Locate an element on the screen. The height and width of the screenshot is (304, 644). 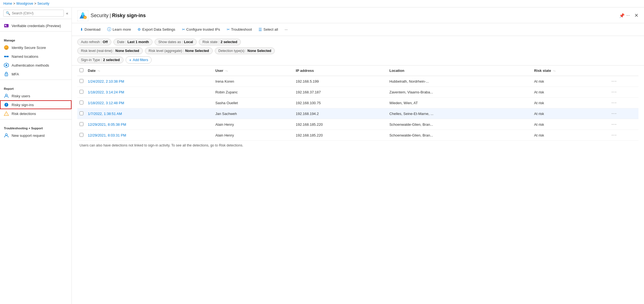
sidebar-item-identity-secure-score: 🏆 Identity Secure Score is located at coordinates (36, 48).